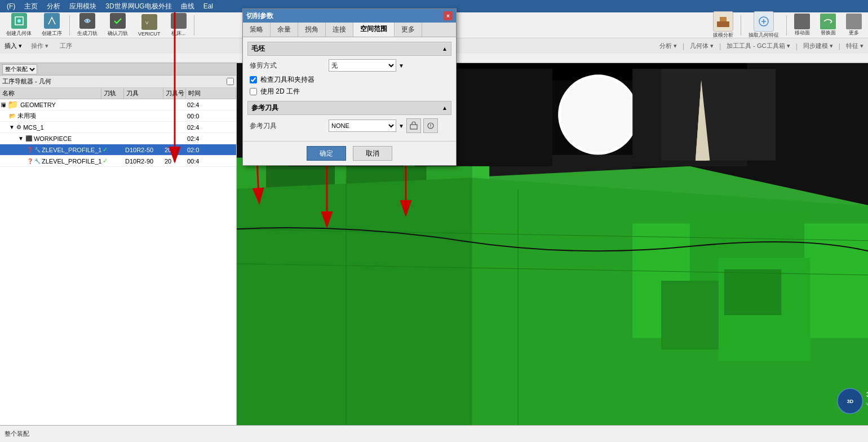 The image size is (868, 442). Describe the element at coordinates (349, 153) in the screenshot. I see `dialog-footer: 确定 取消` at that location.